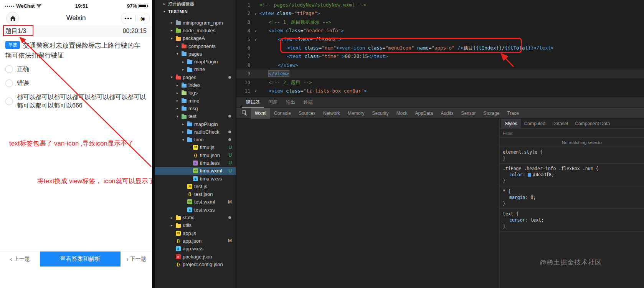  Describe the element at coordinates (195, 4) in the screenshot. I see `open-editors-header: ▸ 打开的编辑器` at that location.